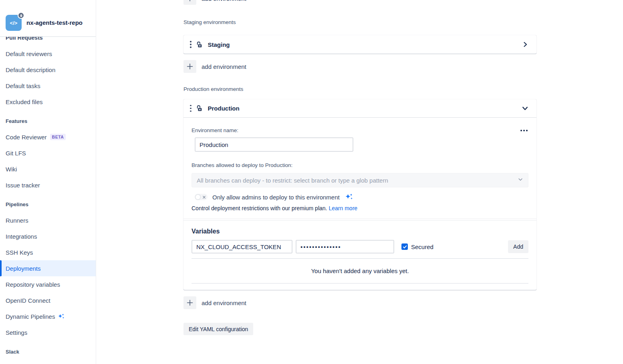  I want to click on admins-only-toggle-label: Only allow admins to deploy to this envi…, so click(276, 197).